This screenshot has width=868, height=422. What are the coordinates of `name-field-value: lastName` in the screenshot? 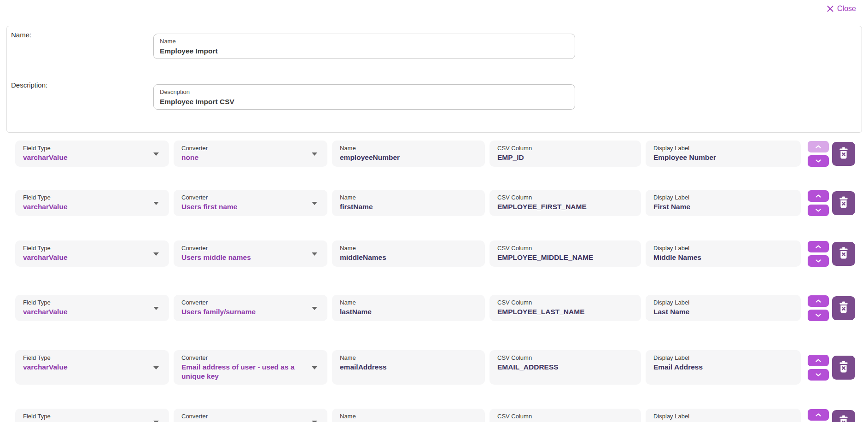 It's located at (408, 312).